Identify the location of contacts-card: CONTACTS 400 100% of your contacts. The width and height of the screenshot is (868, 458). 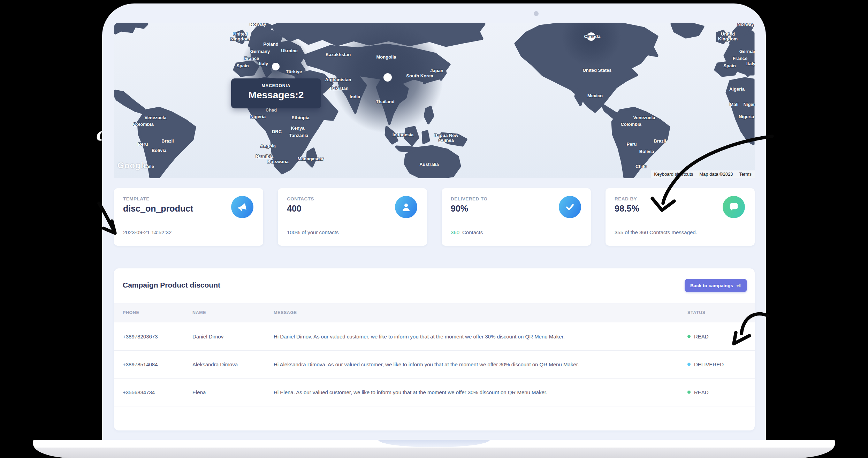
(352, 217).